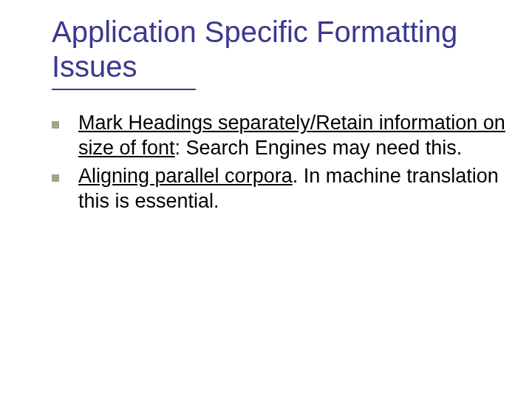 The height and width of the screenshot is (399, 532). What do you see at coordinates (281, 189) in the screenshot?
I see `list-item: Aligning parallel corpora. In machine tr…` at bounding box center [281, 189].